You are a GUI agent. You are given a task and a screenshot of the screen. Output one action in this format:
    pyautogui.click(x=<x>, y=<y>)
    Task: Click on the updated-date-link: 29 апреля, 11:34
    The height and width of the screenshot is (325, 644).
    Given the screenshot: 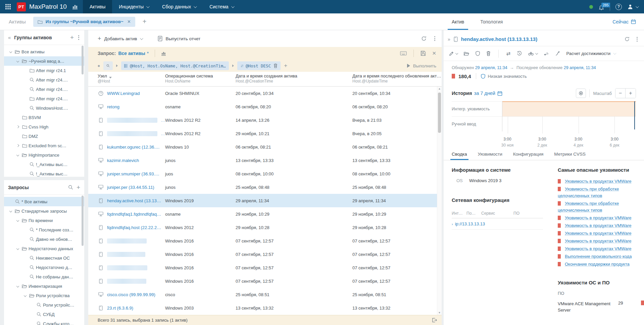 What is the action you would take?
    pyautogui.click(x=580, y=68)
    